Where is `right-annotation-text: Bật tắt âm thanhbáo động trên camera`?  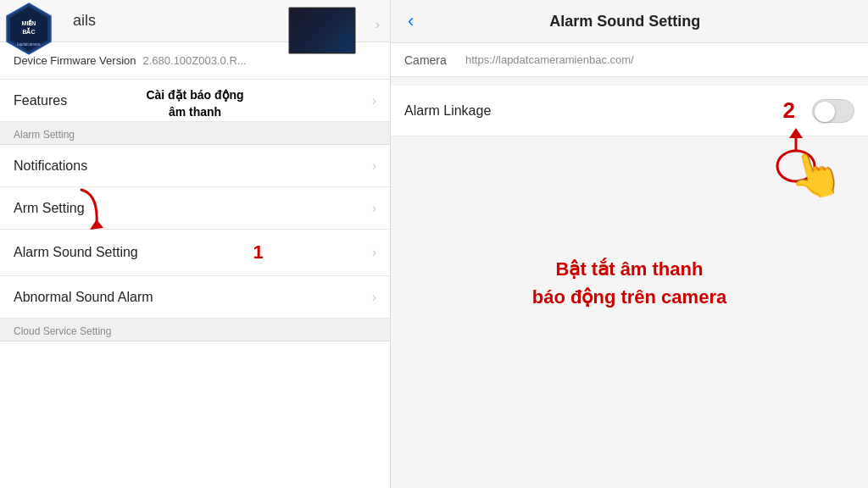
right-annotation-text: Bật tắt âm thanhbáo động trên camera is located at coordinates (629, 283).